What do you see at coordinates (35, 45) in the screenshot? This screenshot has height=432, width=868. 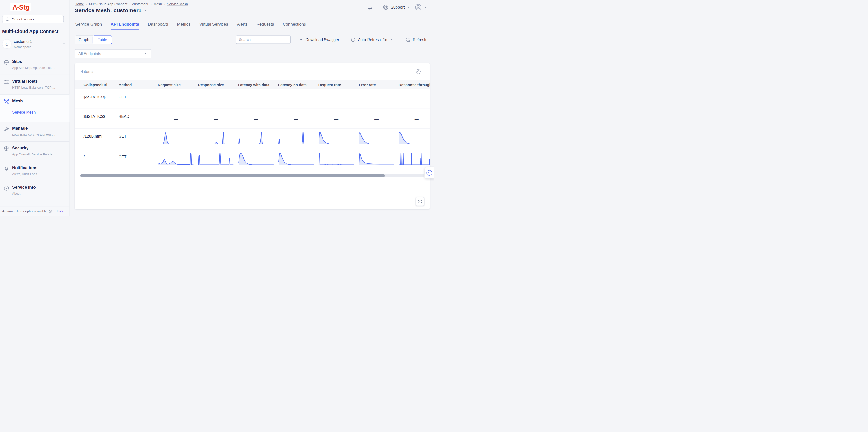 I see `namespace-selector: C customer1 Namespace` at bounding box center [35, 45].